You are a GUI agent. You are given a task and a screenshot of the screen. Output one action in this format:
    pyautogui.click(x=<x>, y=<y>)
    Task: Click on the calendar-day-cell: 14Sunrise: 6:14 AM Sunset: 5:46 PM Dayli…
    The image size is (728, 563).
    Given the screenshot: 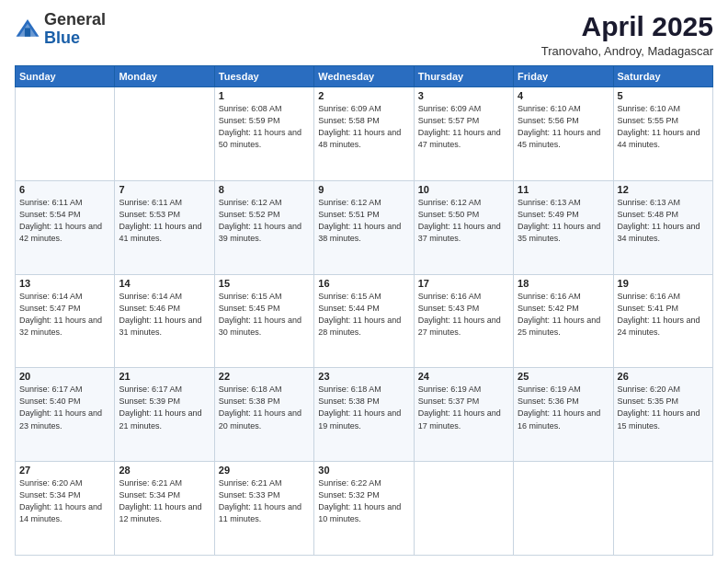 What is the action you would take?
    pyautogui.click(x=165, y=321)
    